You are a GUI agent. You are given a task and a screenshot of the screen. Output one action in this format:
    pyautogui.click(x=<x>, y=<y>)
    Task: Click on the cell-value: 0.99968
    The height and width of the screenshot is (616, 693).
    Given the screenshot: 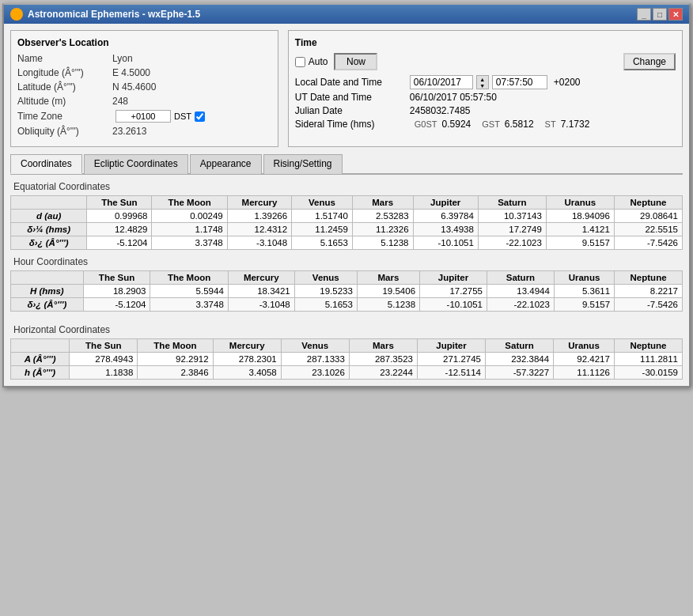 What is the action you would take?
    pyautogui.click(x=119, y=217)
    